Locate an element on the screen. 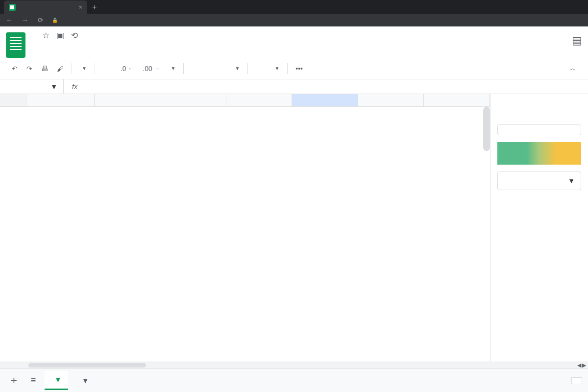 The width and height of the screenshot is (588, 392). back-icon: ← is located at coordinates (9, 20).